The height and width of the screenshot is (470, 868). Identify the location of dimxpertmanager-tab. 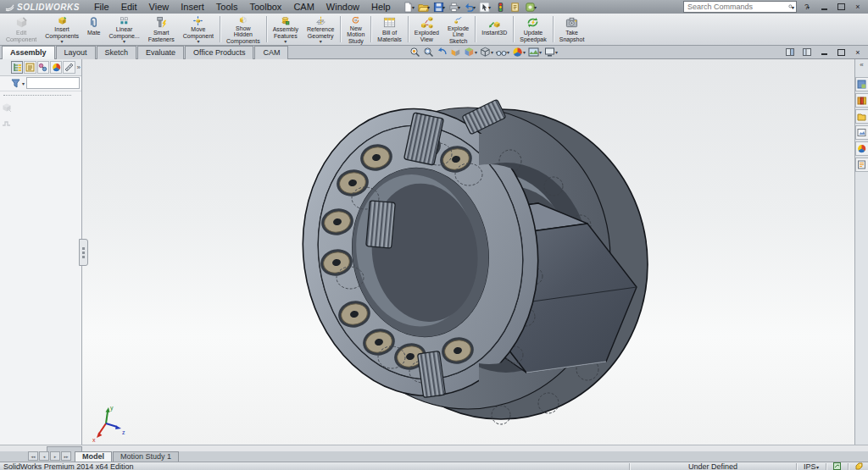
(69, 68).